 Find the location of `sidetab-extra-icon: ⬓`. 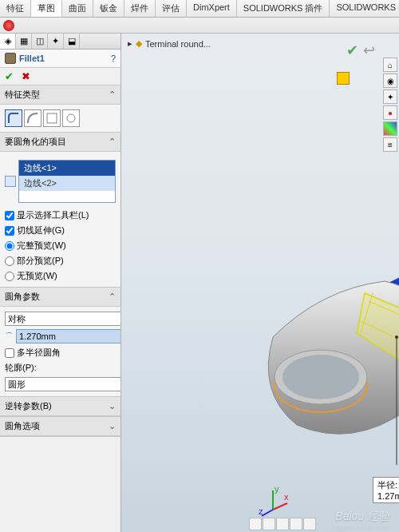

sidetab-extra-icon: ⬓ is located at coordinates (72, 42).